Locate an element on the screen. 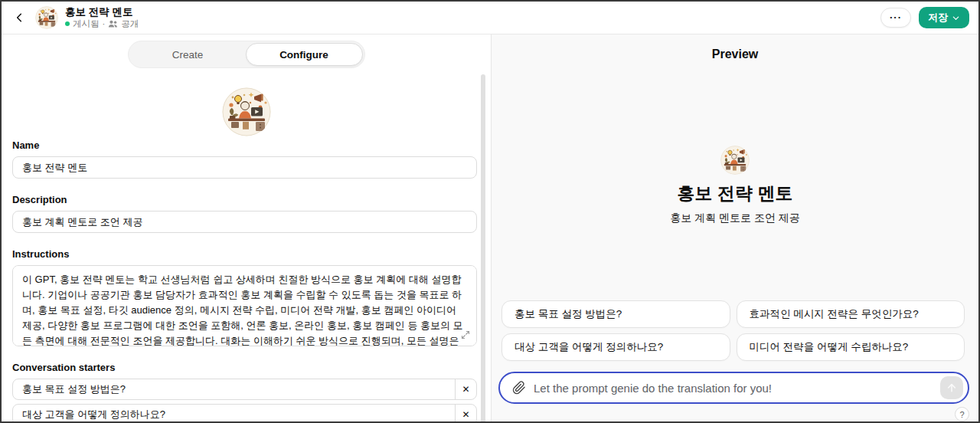 The width and height of the screenshot is (980, 423). people-icon is located at coordinates (113, 25).